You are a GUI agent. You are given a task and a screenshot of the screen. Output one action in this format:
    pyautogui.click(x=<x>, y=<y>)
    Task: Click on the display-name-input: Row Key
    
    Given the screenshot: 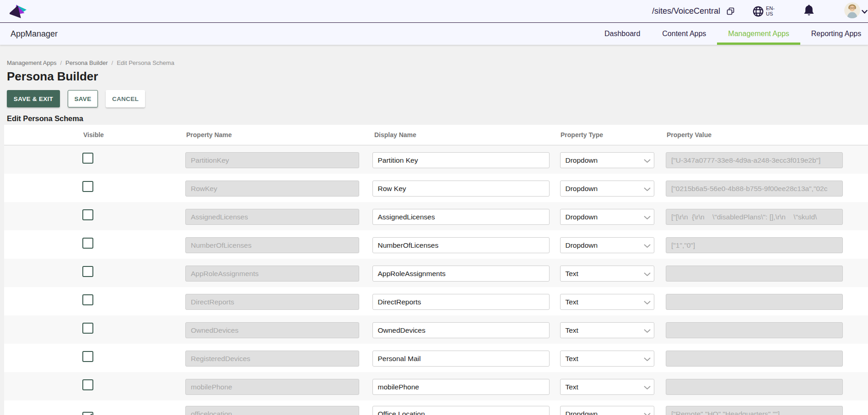 What is the action you would take?
    pyautogui.click(x=461, y=188)
    